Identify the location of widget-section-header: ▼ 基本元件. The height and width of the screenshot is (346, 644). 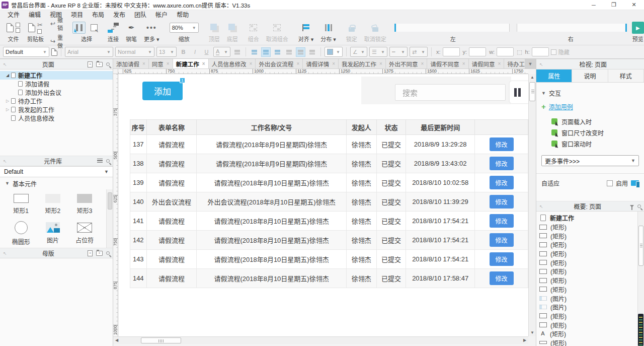
(56, 183).